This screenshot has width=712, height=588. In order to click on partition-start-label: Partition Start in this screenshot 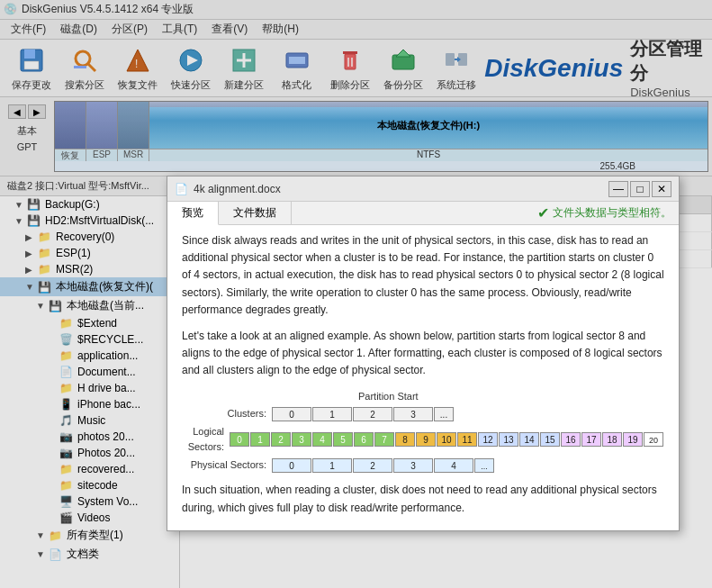, I will do `click(511, 397)`.